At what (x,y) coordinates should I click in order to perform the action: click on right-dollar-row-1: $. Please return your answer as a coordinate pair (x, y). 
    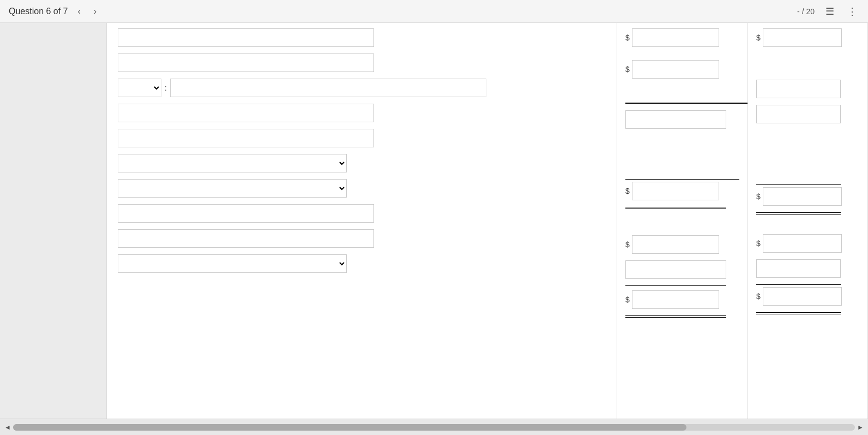
    Looking at the image, I should click on (808, 38).